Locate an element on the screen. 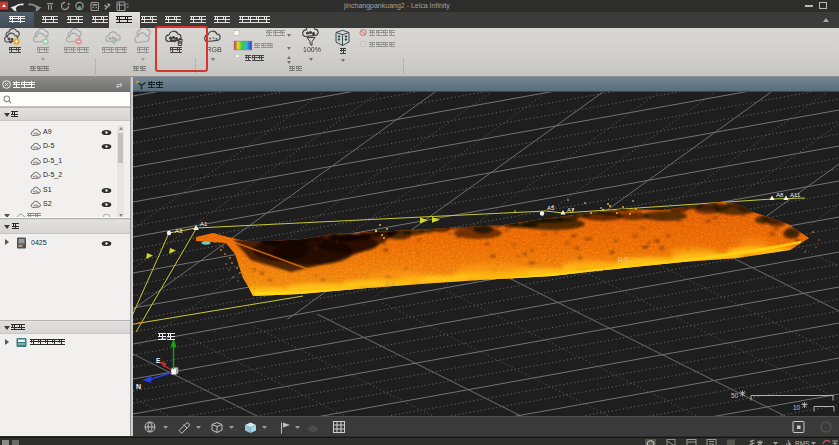 The height and width of the screenshot is (445, 839). svg-text: 50 is located at coordinates (735, 396).